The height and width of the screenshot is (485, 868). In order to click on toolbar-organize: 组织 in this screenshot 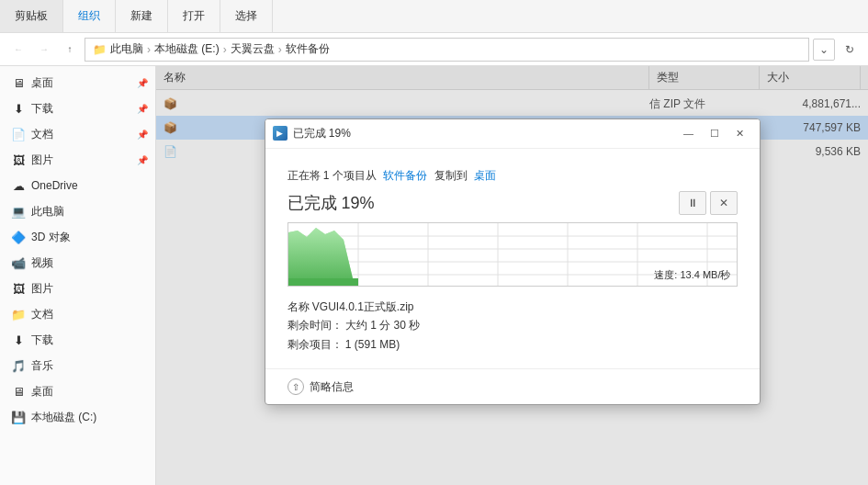, I will do `click(90, 17)`.